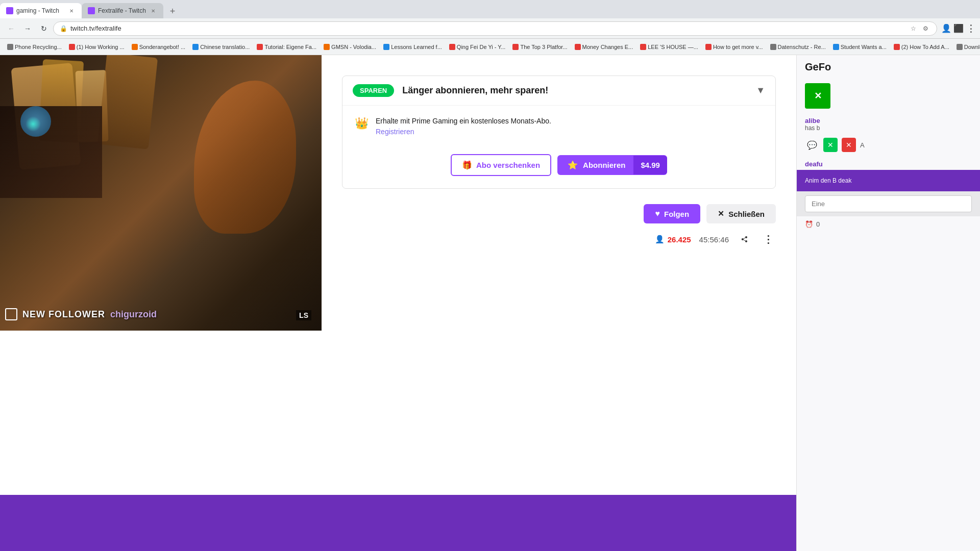 The width and height of the screenshot is (980, 551). Describe the element at coordinates (221, 47) in the screenshot. I see `bookmark-chinese: Chinese translatio...` at that location.